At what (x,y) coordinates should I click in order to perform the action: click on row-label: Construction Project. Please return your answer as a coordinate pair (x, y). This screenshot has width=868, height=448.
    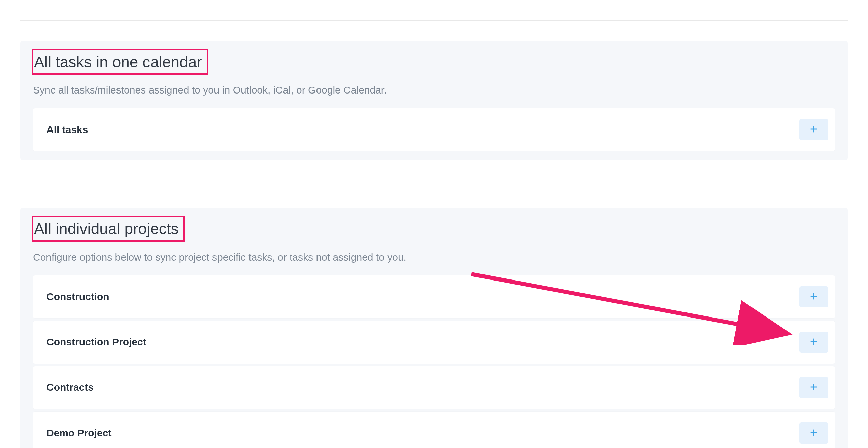
    Looking at the image, I should click on (96, 342).